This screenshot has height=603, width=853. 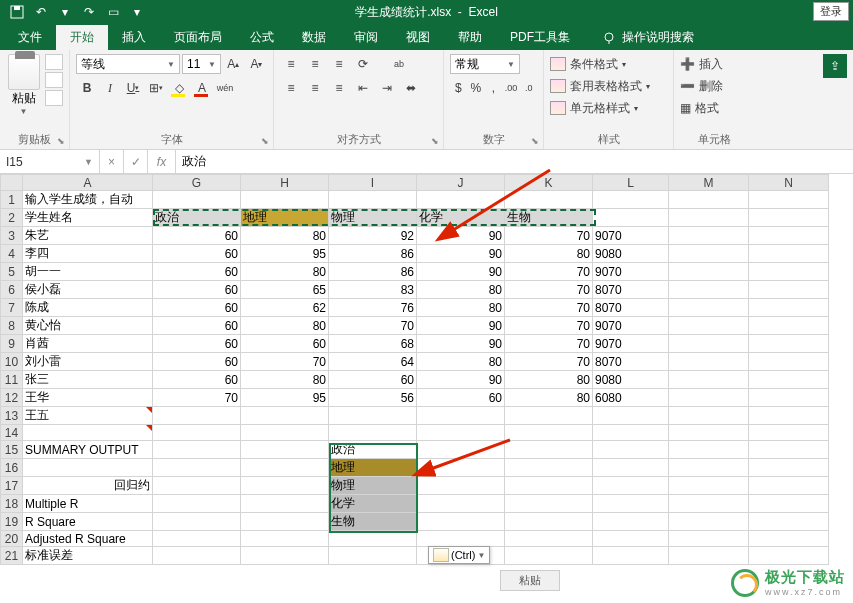 What do you see at coordinates (285, 183) in the screenshot?
I see `col-header: H` at bounding box center [285, 183].